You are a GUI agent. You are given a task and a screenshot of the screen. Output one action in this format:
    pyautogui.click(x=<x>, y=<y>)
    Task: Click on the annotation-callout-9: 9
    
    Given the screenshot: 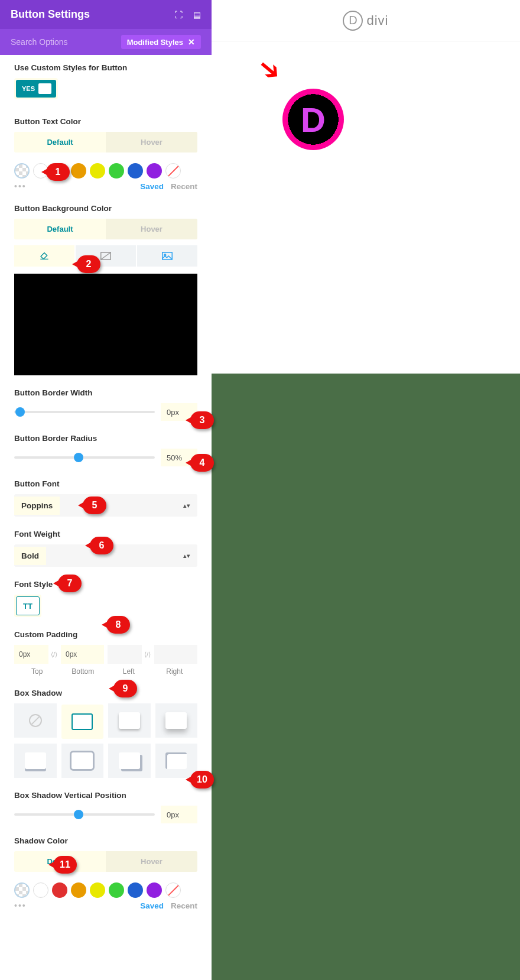 What is the action you would take?
    pyautogui.click(x=125, y=689)
    